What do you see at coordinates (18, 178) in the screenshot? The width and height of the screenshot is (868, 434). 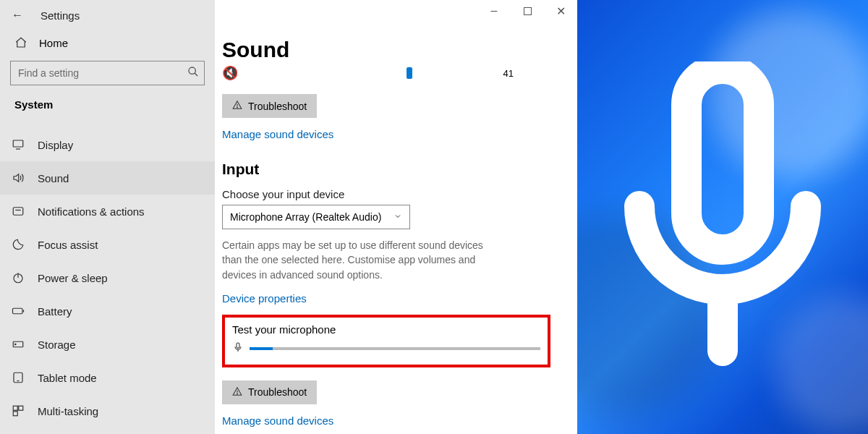 I see `sound-icon` at bounding box center [18, 178].